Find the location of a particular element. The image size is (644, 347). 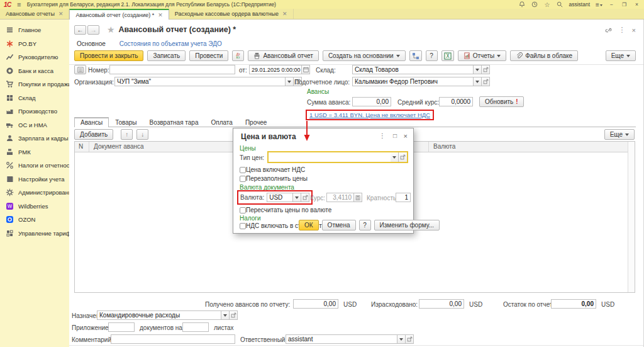

form-close-icon: × is located at coordinates (634, 30).